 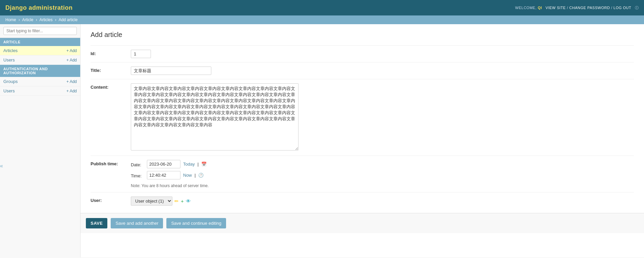 I want to click on clock-icon: 🕐, so click(x=201, y=175).